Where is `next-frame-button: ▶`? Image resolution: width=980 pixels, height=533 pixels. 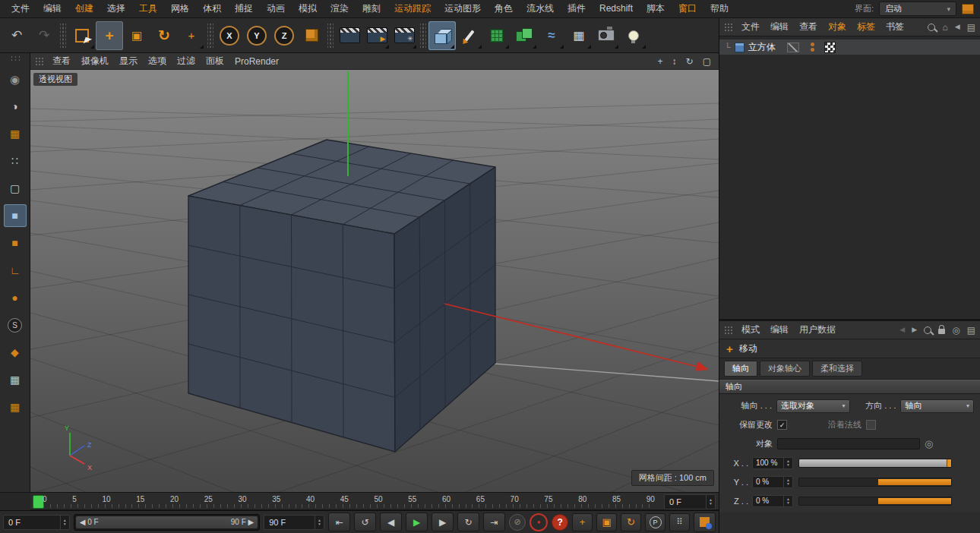
next-frame-button: ▶ is located at coordinates (442, 522).